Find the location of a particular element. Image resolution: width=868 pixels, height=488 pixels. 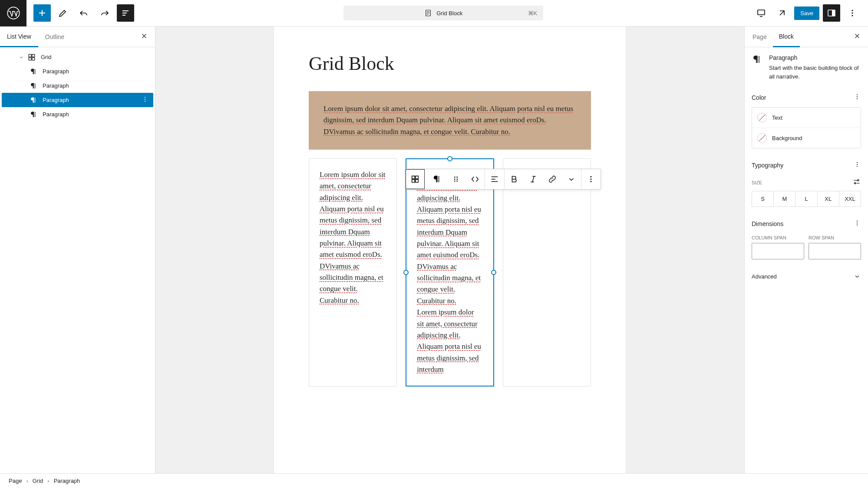

breadcrumb-item: Paragraph is located at coordinates (67, 481).